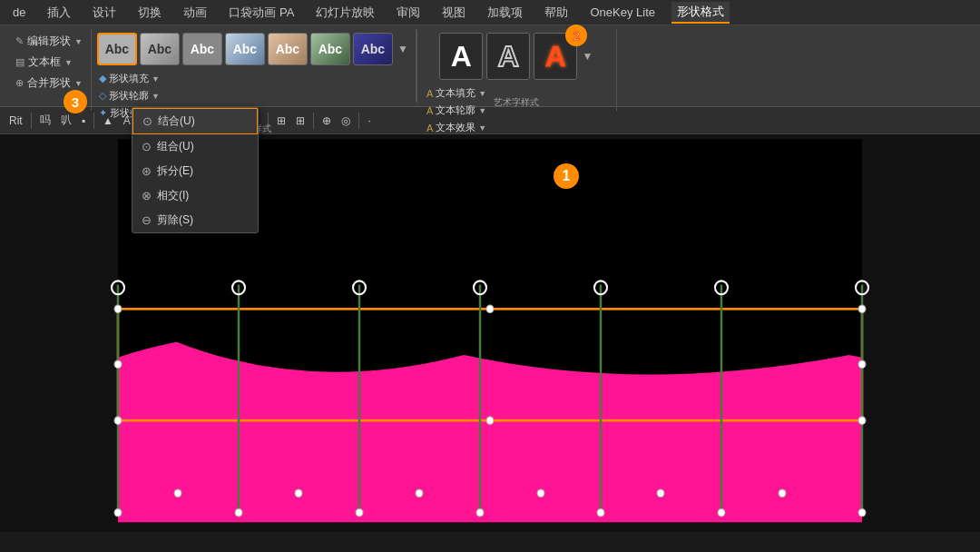 The width and height of the screenshot is (980, 552). Describe the element at coordinates (430, 128) in the screenshot. I see `text-effect-icon: A` at that location.